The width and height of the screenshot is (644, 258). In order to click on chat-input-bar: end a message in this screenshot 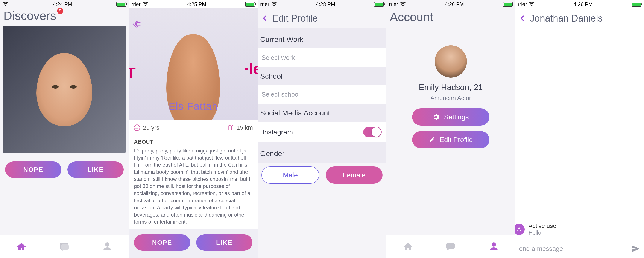, I will do `click(580, 248)`.